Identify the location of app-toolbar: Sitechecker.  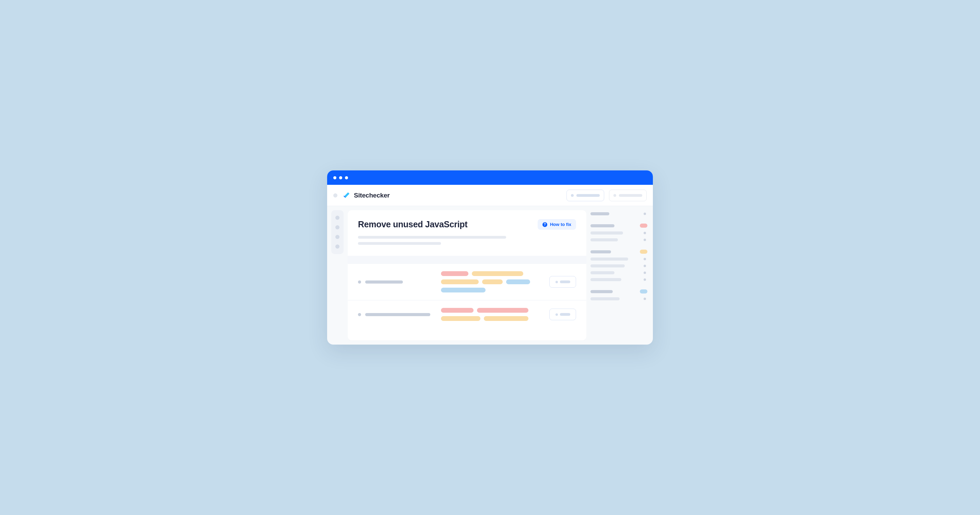
(490, 196).